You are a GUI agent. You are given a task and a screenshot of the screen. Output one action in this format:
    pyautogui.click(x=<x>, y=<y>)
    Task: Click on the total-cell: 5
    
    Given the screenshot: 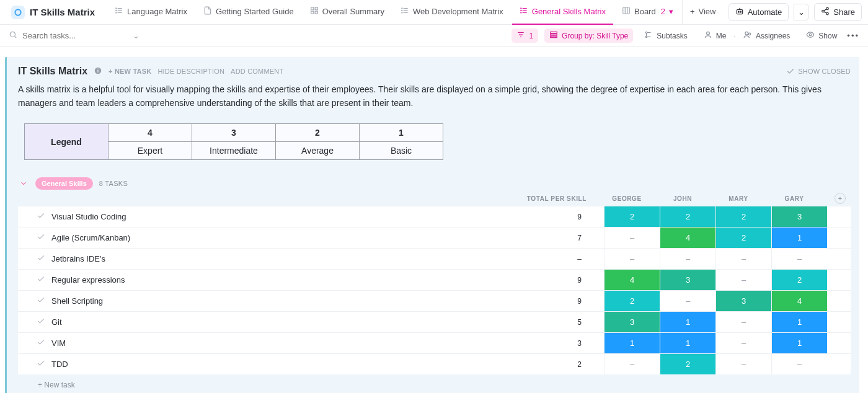 What is the action you would take?
    pyautogui.click(x=560, y=322)
    